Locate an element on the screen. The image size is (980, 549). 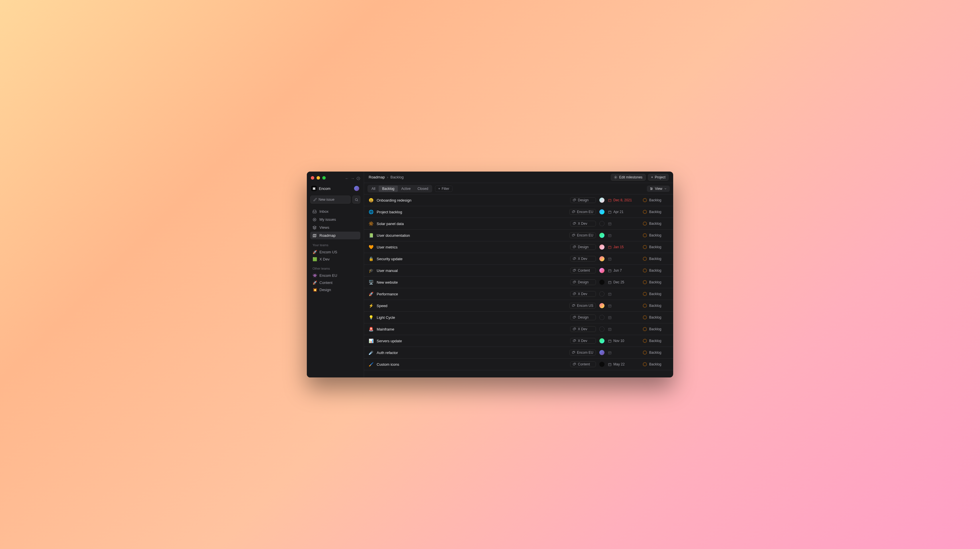
team-item: 🟩X Dev is located at coordinates (336, 259).